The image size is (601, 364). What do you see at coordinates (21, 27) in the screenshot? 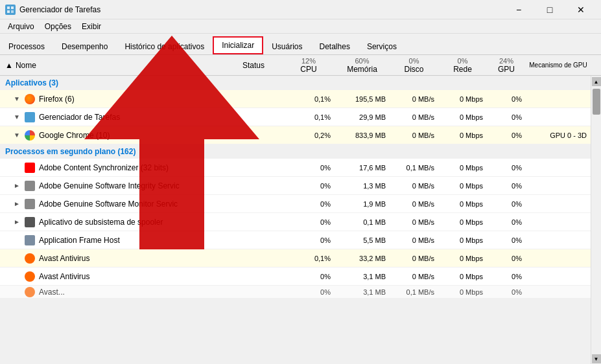
I see `menu-arquivo: Arquivo` at bounding box center [21, 27].